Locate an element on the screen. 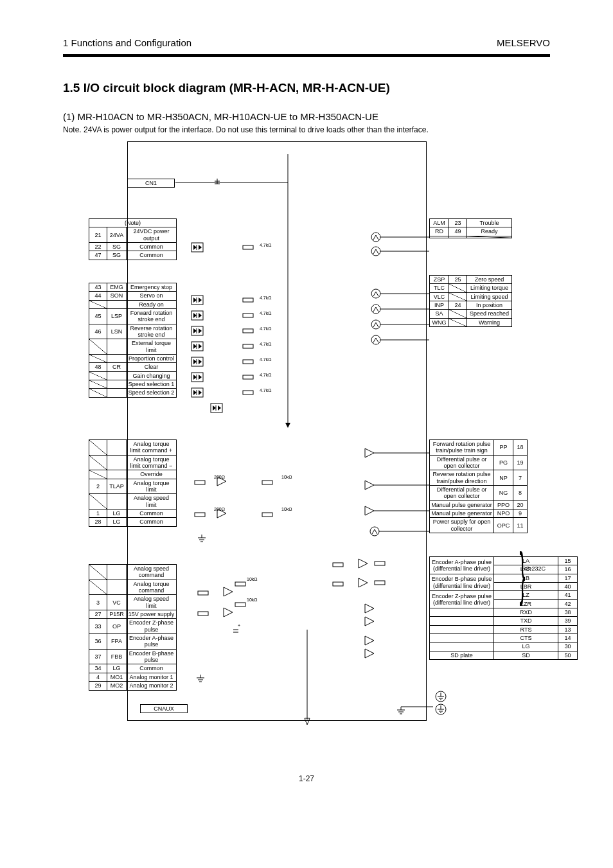 Image resolution: width=613 pixels, height=868 pixels. right-table-3: Forward rotation pulse train/pulse train… is located at coordinates (478, 486).